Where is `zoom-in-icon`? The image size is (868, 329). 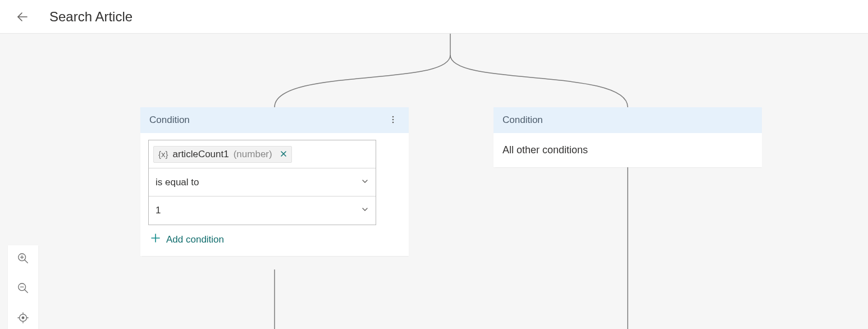
zoom-in-icon is located at coordinates (23, 258).